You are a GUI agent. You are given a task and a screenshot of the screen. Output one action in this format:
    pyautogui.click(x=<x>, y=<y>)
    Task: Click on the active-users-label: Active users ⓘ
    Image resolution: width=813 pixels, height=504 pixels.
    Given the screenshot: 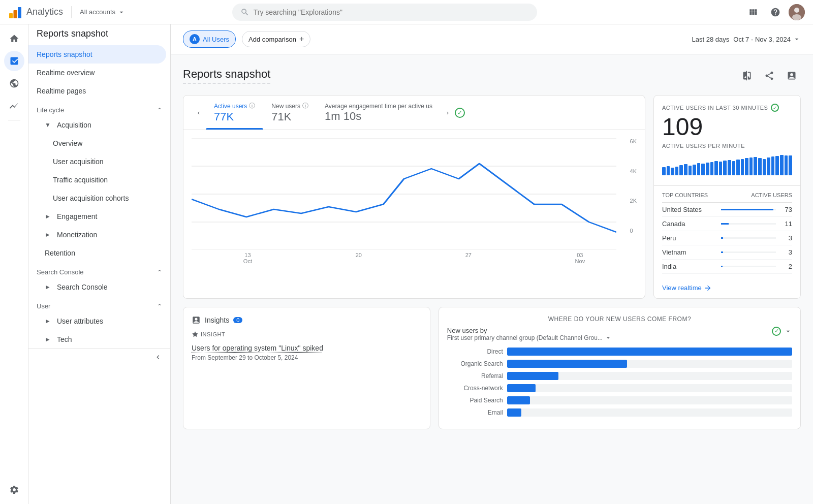 What is the action you would take?
    pyautogui.click(x=235, y=106)
    